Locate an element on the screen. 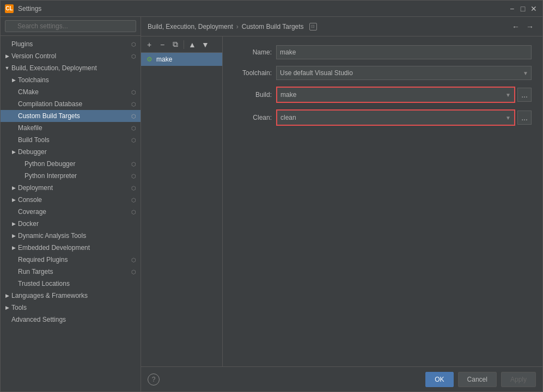  back-button: ← is located at coordinates (516, 27).